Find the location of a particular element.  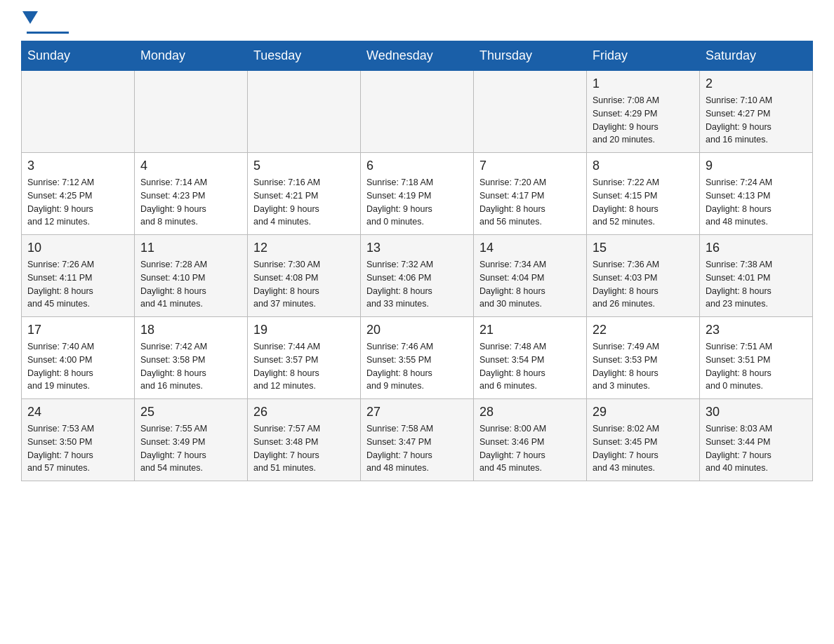

weekday-header-row: SundayMondayTuesdayWednesdayThursdayFrid… is located at coordinates (417, 56).